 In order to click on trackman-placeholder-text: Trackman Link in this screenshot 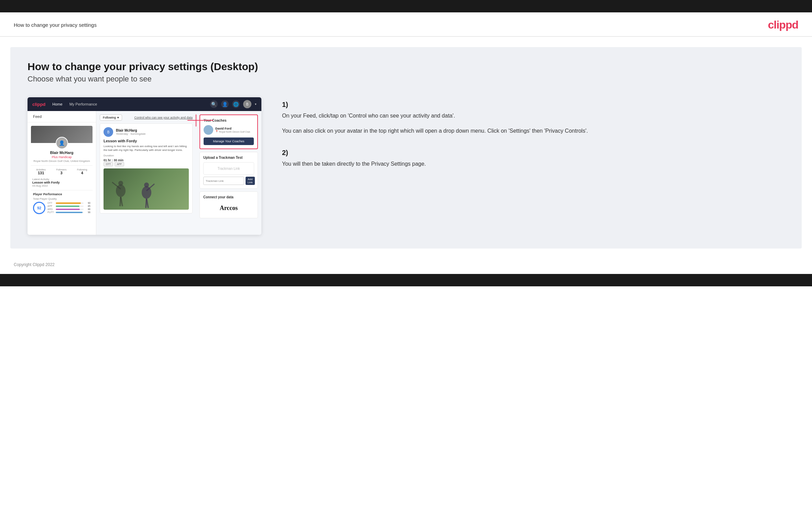, I will do `click(228, 168)`.